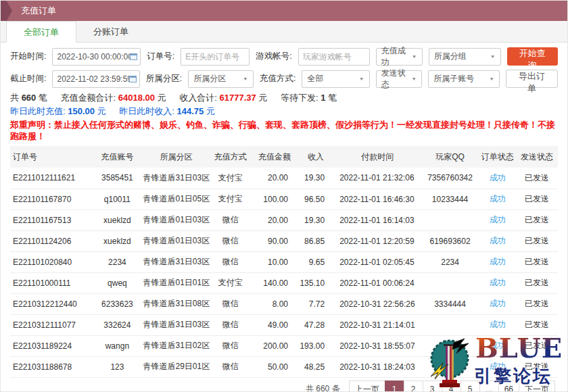 Image resolution: width=568 pixels, height=392 pixels. Describe the element at coordinates (215, 57) in the screenshot. I see `order-no-input` at that location.